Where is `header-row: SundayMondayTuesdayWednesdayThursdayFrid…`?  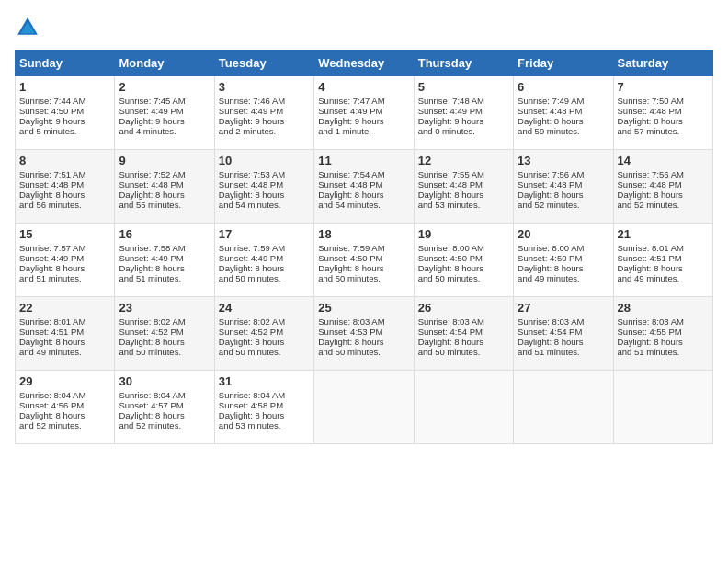
header-row: SundayMondayTuesdayWednesdayThursdayFrid… is located at coordinates (364, 63).